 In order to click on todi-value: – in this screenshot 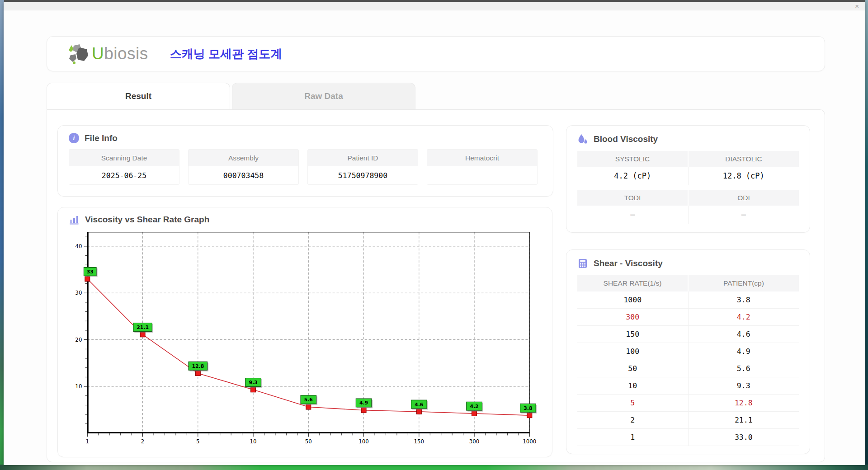, I will do `click(633, 215)`.